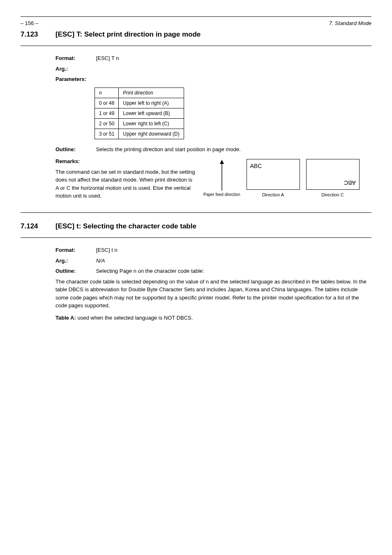 Image resolution: width=392 pixels, height=555 pixels. What do you see at coordinates (168, 150) in the screenshot?
I see `outline-text: Selects the printing direction and start…` at bounding box center [168, 150].